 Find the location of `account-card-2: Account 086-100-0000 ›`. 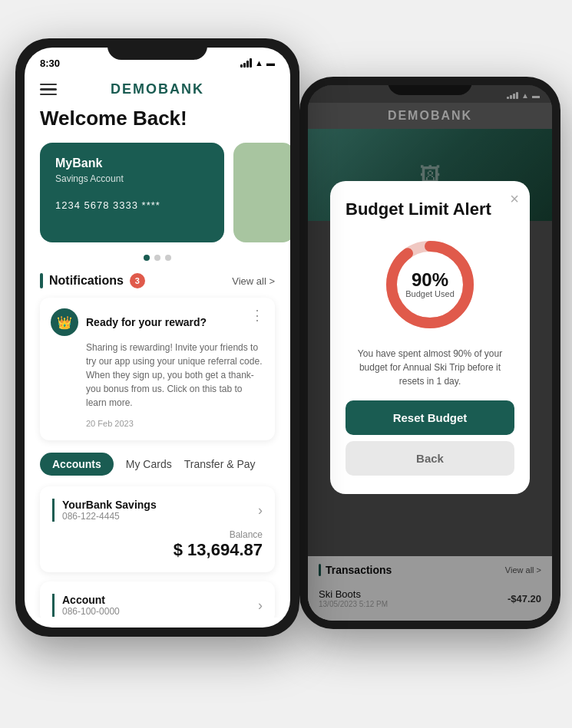

account-card-2: Account 086-100-0000 › is located at coordinates (157, 600).